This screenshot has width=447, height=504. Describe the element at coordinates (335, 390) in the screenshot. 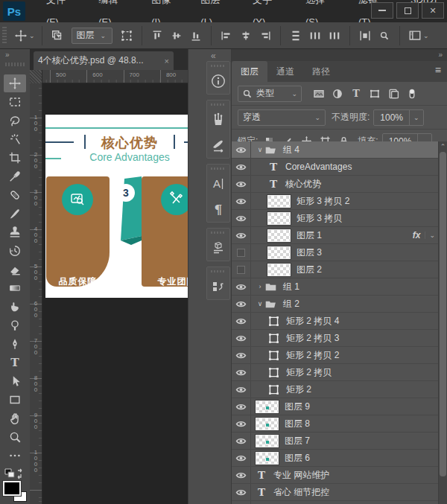

I see `layer-row-矩形 2: 矩形 2` at that location.